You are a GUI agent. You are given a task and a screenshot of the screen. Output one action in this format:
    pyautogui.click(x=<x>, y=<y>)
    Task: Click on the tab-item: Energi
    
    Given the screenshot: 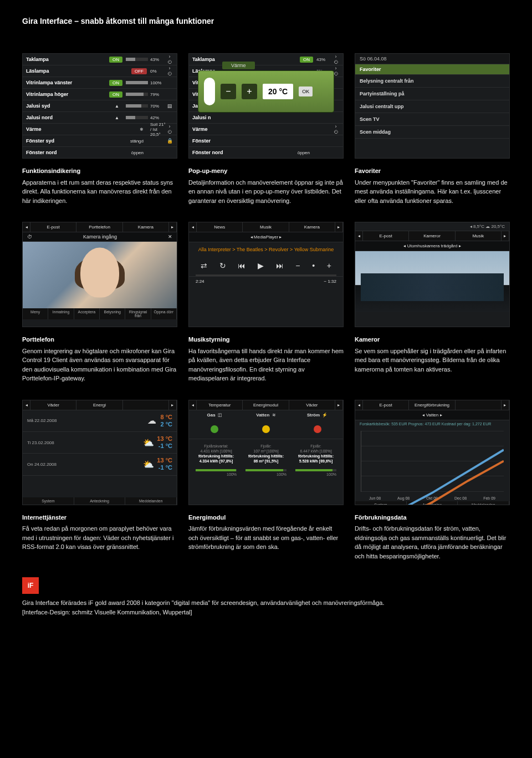 What is the action you would take?
    pyautogui.click(x=100, y=405)
    